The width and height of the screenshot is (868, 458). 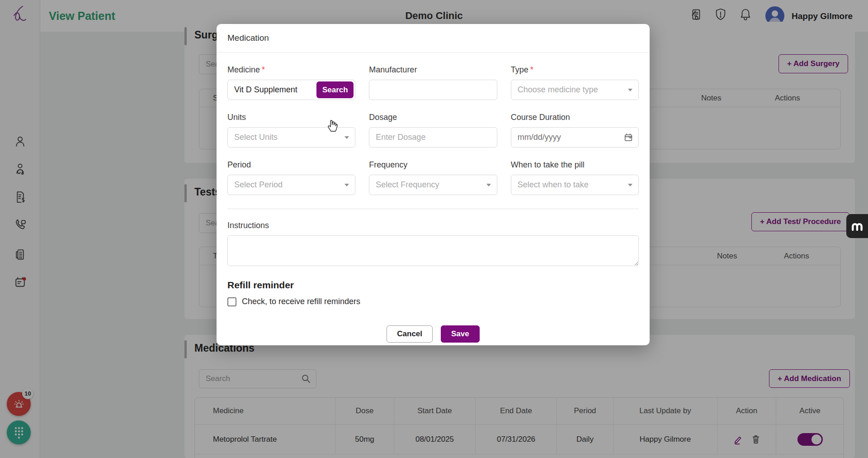 I want to click on period-select: Select Period, so click(x=291, y=185).